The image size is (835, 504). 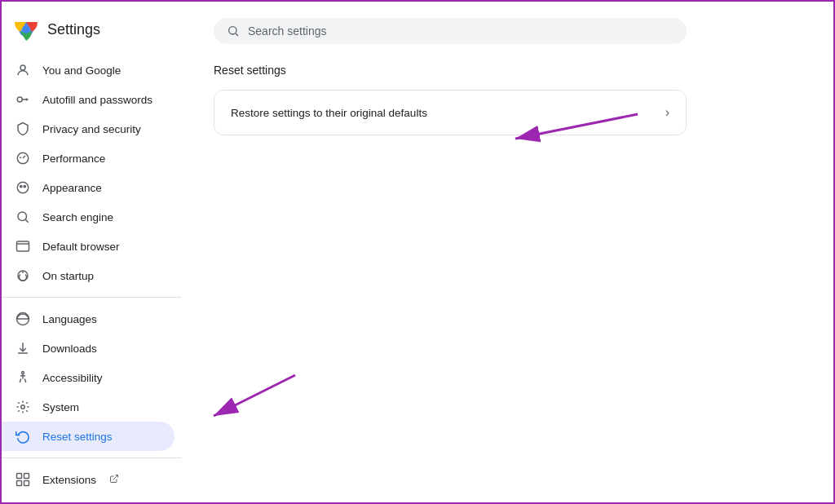 I want to click on sidebar-item-extensions: Extensions, so click(x=88, y=480).